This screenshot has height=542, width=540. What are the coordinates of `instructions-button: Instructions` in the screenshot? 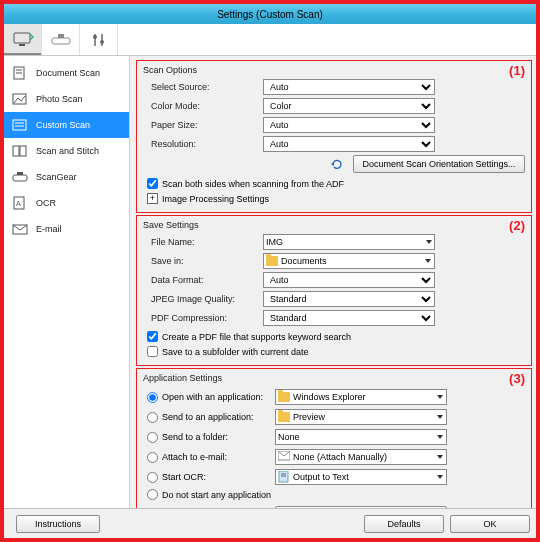 It's located at (58, 524).